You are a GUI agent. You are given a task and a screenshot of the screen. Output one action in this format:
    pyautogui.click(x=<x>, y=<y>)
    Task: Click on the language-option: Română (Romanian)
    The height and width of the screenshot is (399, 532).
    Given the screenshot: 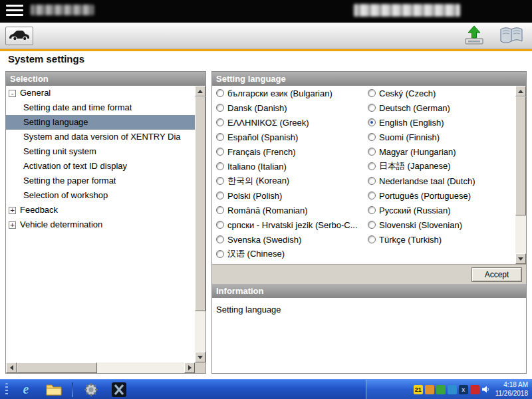 What is the action you would take?
    pyautogui.click(x=288, y=210)
    